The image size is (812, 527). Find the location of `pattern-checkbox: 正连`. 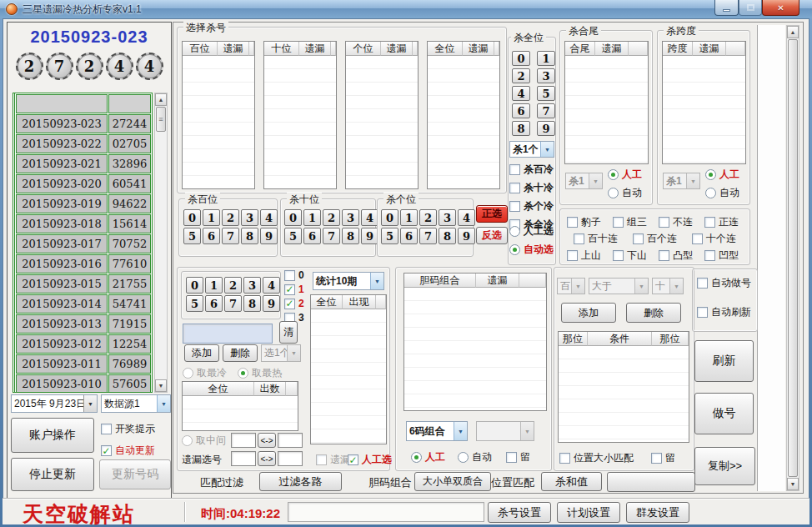

pattern-checkbox: 正连 is located at coordinates (722, 222).